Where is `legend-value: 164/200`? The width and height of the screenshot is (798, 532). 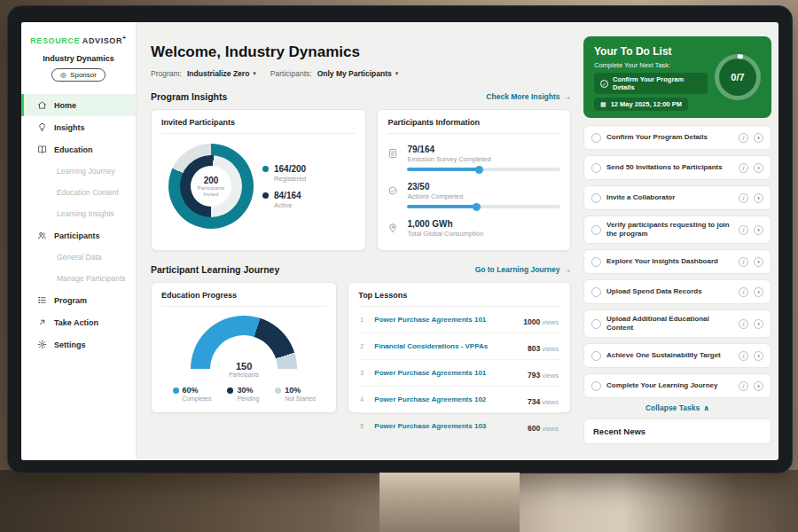 legend-value: 164/200 is located at coordinates (290, 168).